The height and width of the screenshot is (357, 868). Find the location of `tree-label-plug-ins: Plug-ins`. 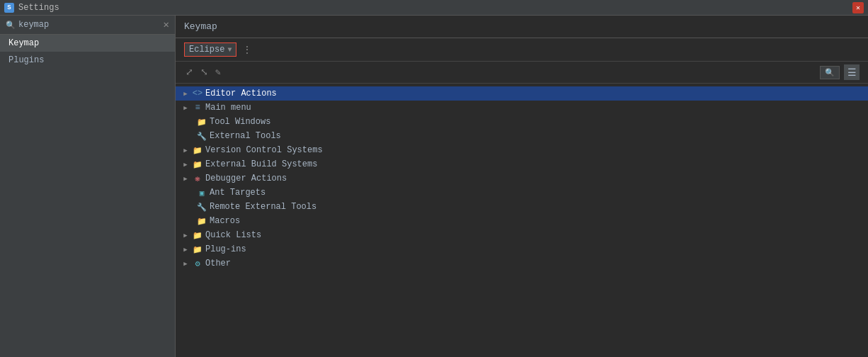

tree-label-plug-ins: Plug-ins is located at coordinates (226, 249).